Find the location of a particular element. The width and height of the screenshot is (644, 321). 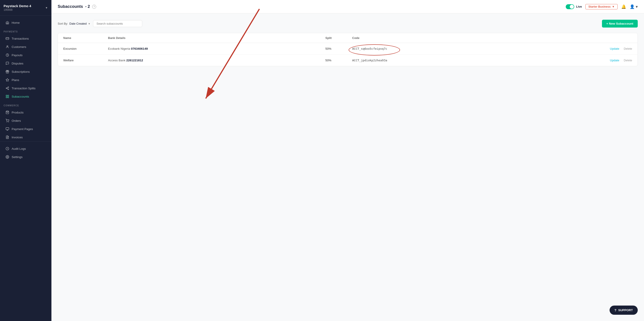

search-input is located at coordinates (118, 24).